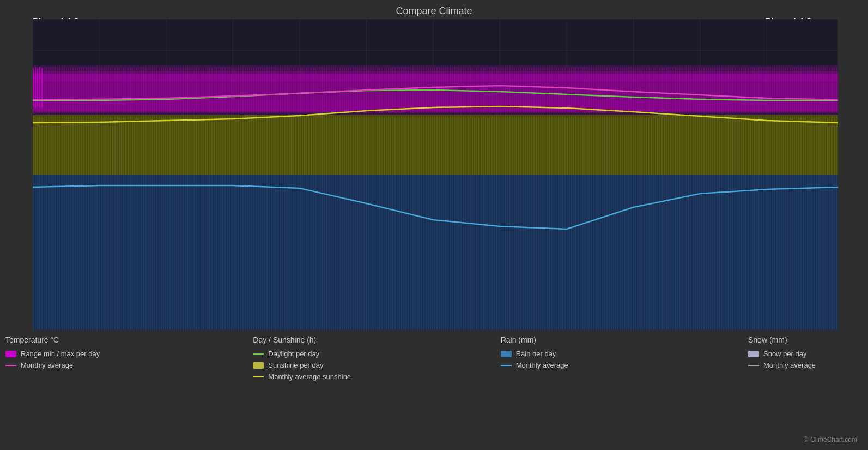 Image resolution: width=868 pixels, height=450 pixels. Describe the element at coordinates (47, 365) in the screenshot. I see `legend-label-temp-avg: Monthly average` at that location.